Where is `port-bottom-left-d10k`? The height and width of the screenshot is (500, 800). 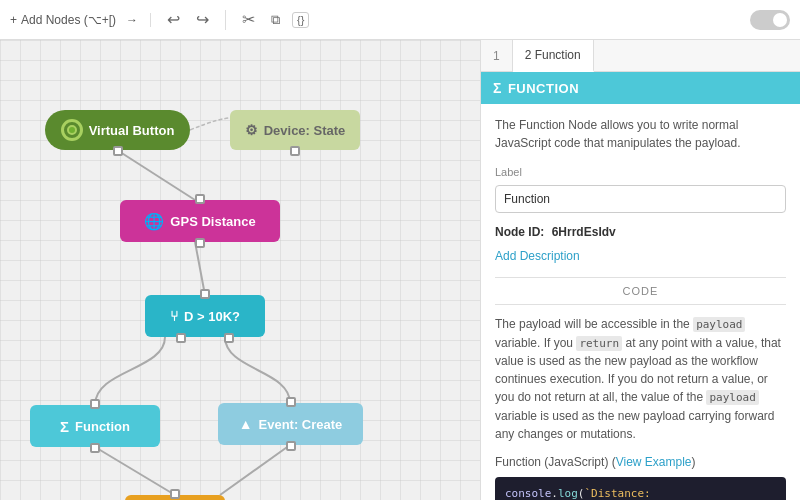
port-bottom-left-d10k is located at coordinates (181, 338).